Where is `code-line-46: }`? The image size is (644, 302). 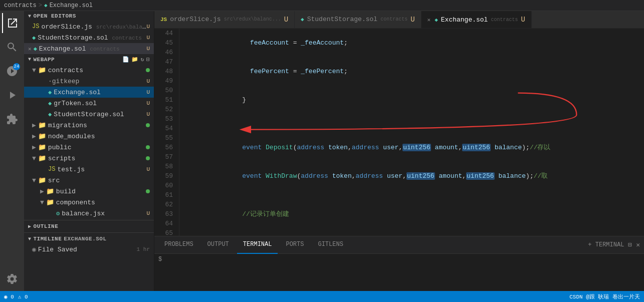 code-line-46: } is located at coordinates (416, 100).